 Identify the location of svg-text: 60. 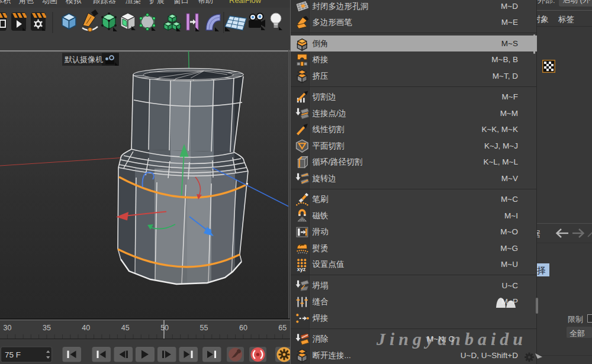
(243, 328).